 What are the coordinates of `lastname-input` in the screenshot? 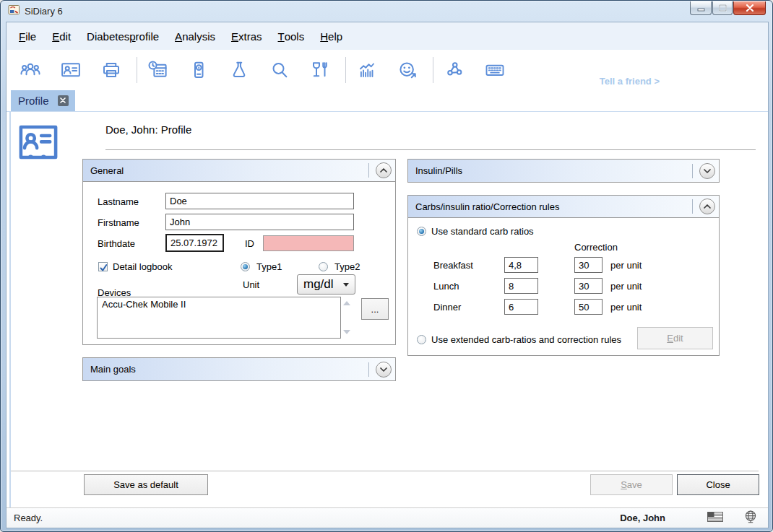 It's located at (260, 201).